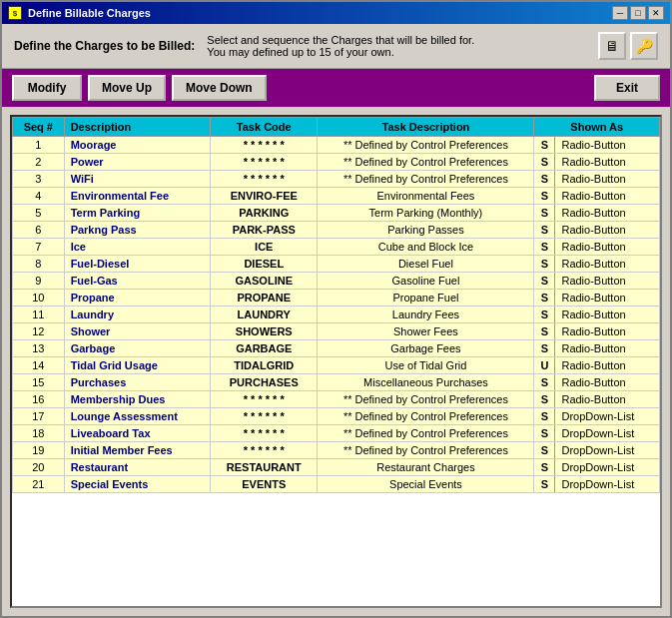  I want to click on cell-task-desc: Parking Passes, so click(425, 230).